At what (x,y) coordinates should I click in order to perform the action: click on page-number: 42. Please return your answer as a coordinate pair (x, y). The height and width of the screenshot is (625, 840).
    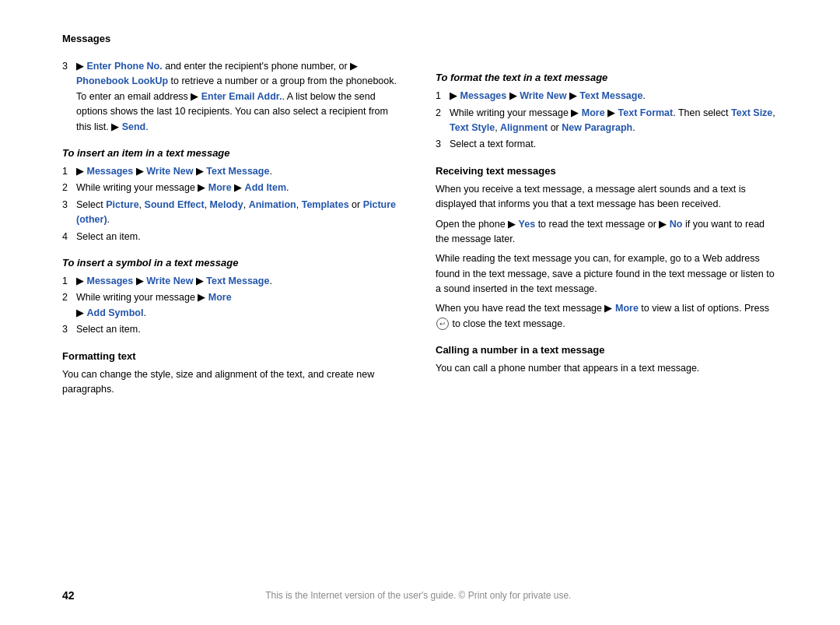
    Looking at the image, I should click on (68, 595).